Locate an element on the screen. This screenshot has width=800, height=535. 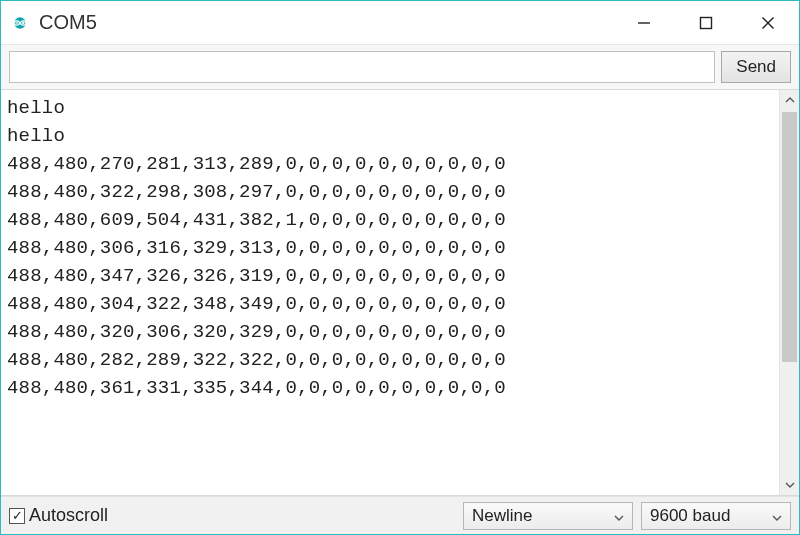
autoscroll-checkbox: Autoscroll is located at coordinates (58, 516).